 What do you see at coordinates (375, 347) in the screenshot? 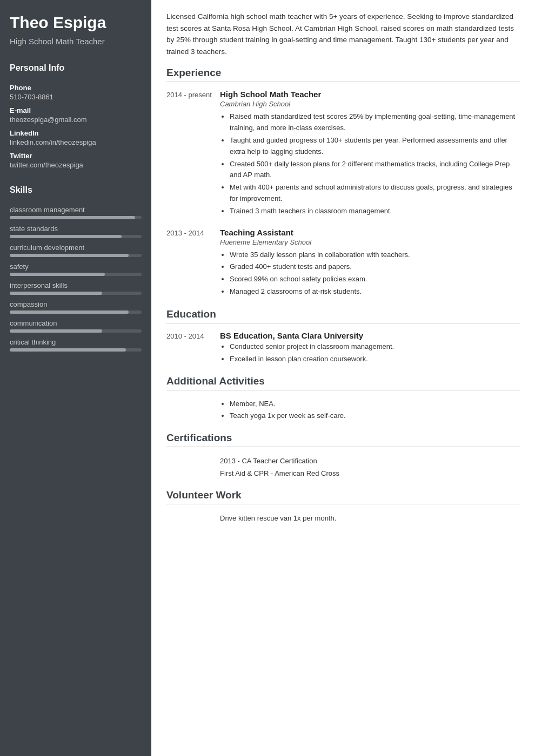
I see `bullet-item: Conducted senior project in classroom ma…` at bounding box center [375, 347].